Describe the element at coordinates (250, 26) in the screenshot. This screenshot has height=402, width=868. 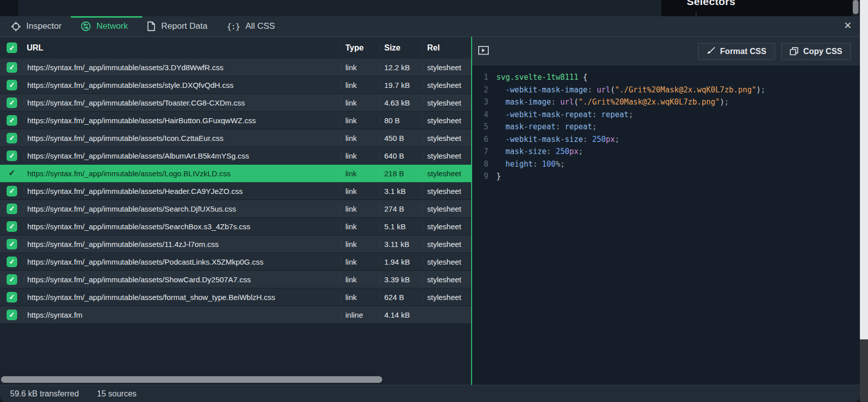
I see `tab-all-css: {:} All CSS` at that location.